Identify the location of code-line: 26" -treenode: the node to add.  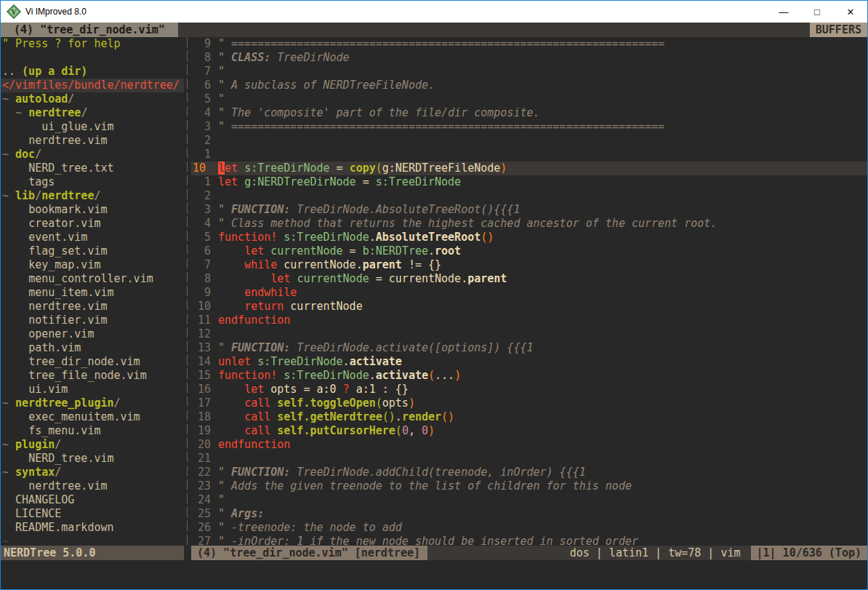
(529, 528).